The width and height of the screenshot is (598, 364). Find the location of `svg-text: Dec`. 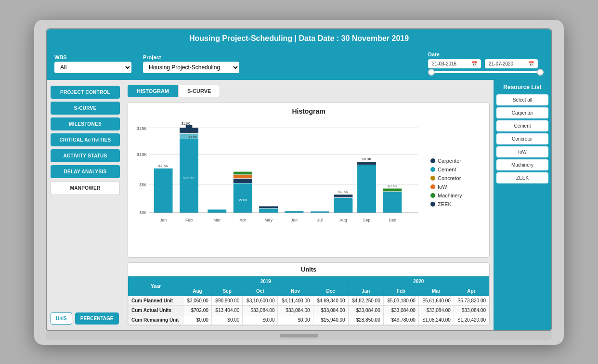

svg-text: Dec is located at coordinates (392, 220).